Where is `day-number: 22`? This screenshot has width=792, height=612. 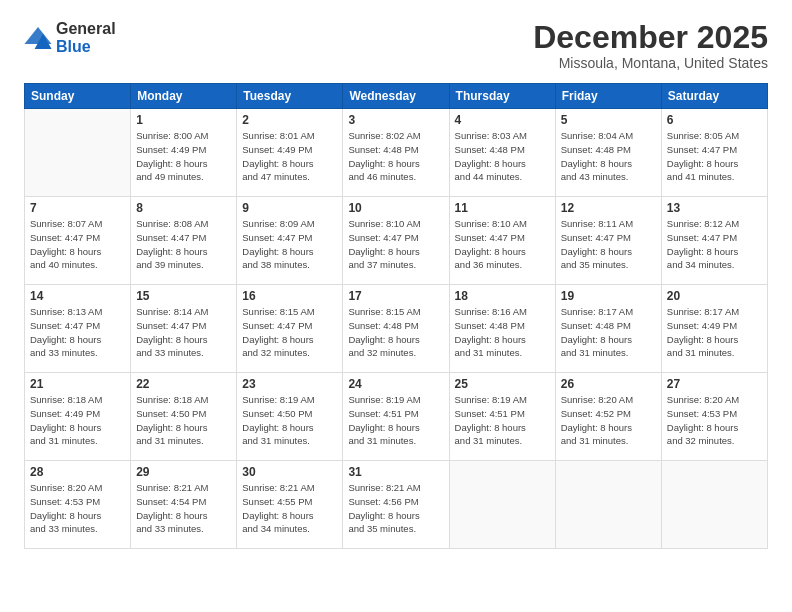
day-number: 22 is located at coordinates (184, 384).